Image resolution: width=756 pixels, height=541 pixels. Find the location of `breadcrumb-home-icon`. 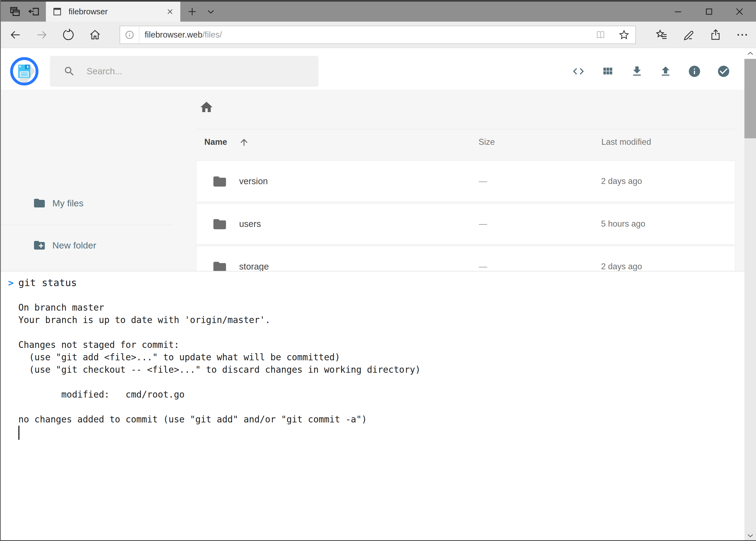

breadcrumb-home-icon is located at coordinates (206, 107).